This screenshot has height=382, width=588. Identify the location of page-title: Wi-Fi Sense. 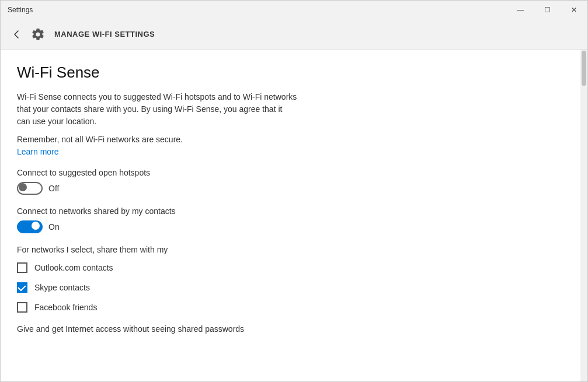
(292, 72).